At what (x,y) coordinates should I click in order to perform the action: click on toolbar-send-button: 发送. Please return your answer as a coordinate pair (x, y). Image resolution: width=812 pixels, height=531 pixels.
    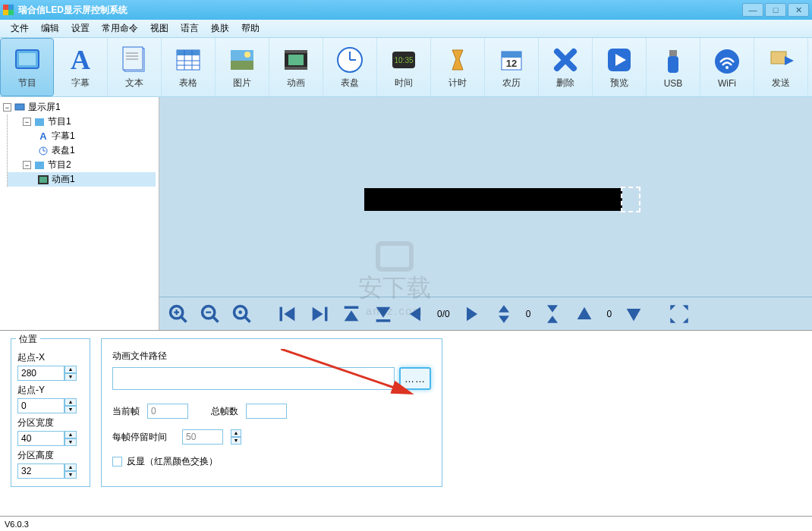
    Looking at the image, I should click on (782, 67).